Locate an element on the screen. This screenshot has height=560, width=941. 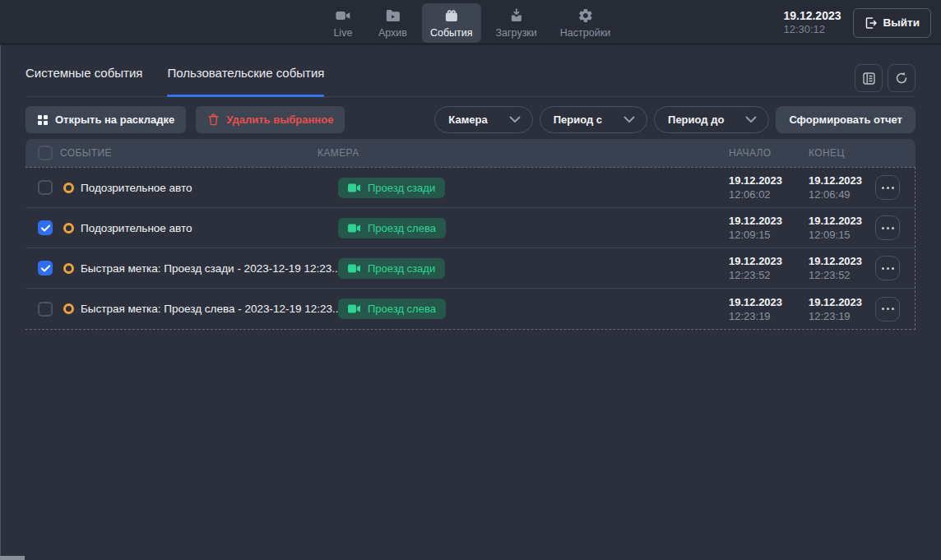
camera-filter-label: Камера is located at coordinates (467, 120).